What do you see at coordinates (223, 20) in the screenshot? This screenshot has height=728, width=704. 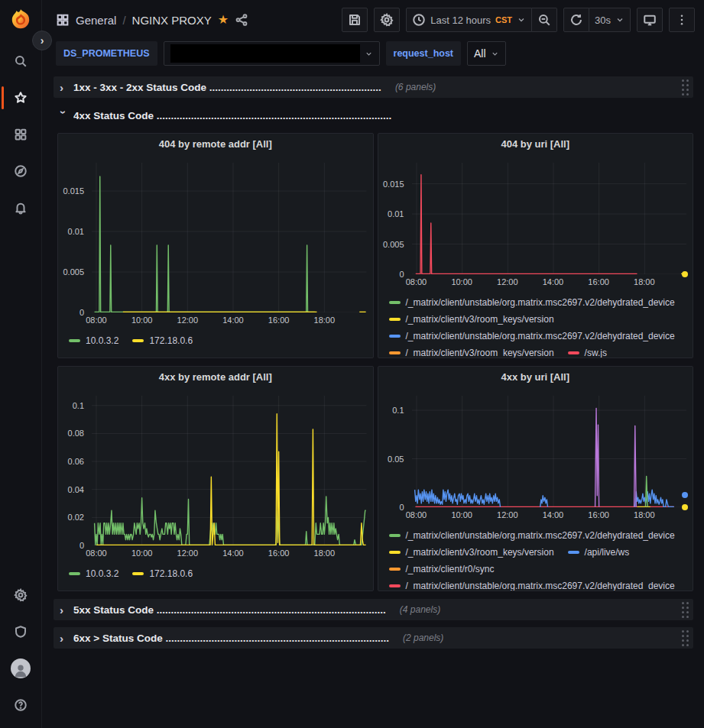 I see `favorite-star-icon: ★` at bounding box center [223, 20].